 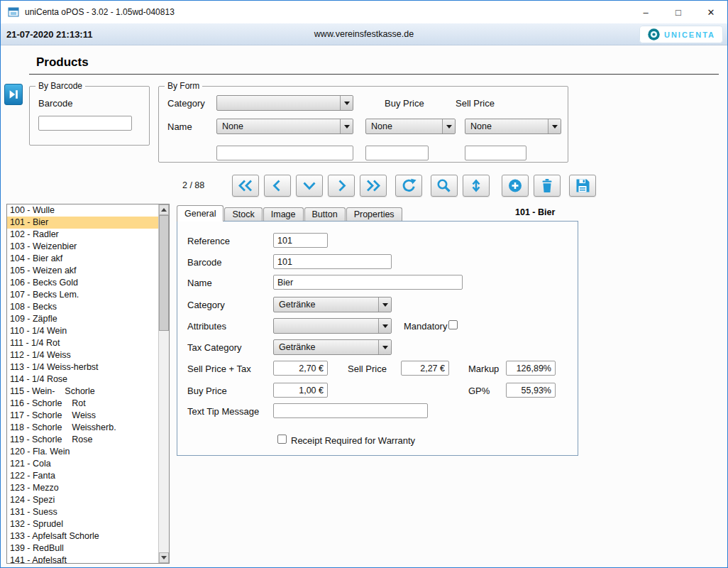 What do you see at coordinates (678, 12) in the screenshot?
I see `maximize-button: □` at bounding box center [678, 12].